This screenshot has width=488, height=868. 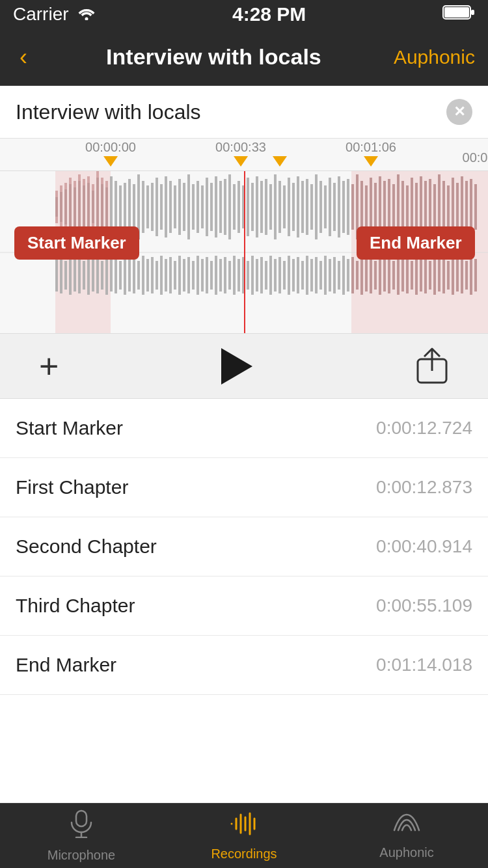 What do you see at coordinates (244, 547) in the screenshot?
I see `marker-row-2: Second Chapter 0:00:40.914` at bounding box center [244, 547].